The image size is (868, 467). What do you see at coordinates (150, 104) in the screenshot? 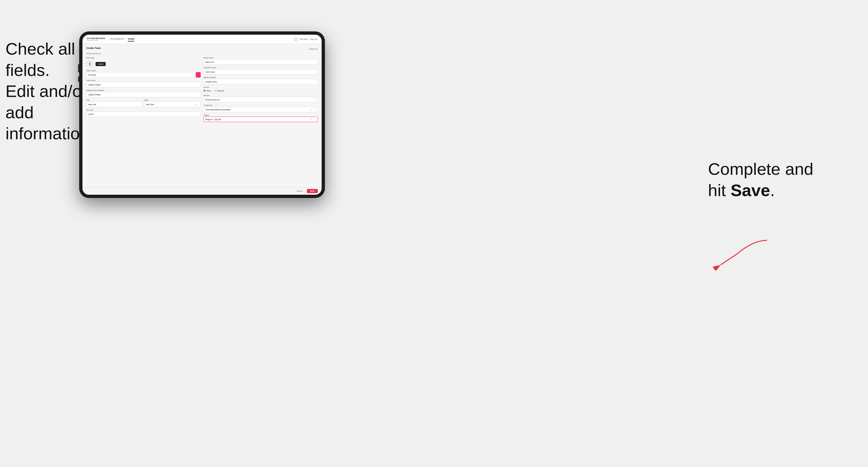
I see `state-value: New York` at bounding box center [150, 104].